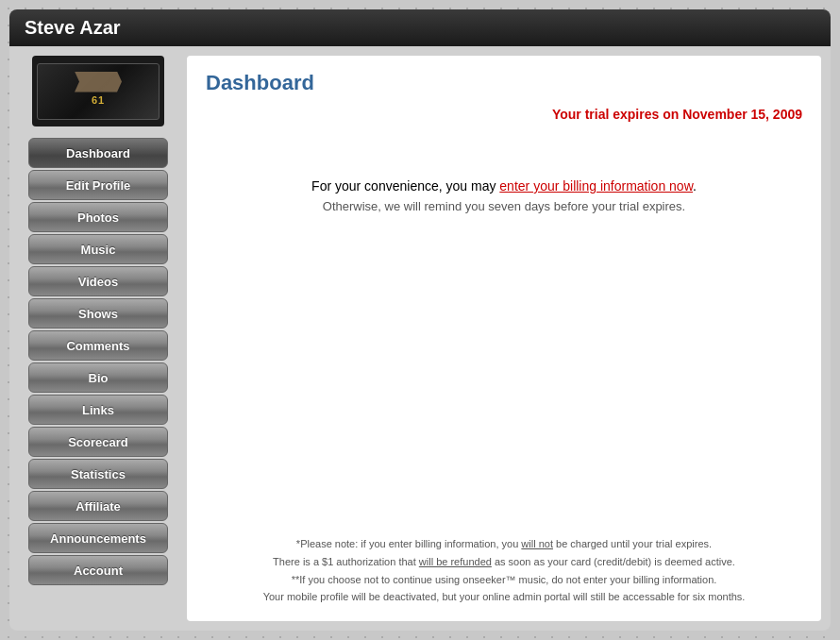  What do you see at coordinates (504, 544) in the screenshot?
I see `footer-note-1: *Please note: if you enter billing infor…` at bounding box center [504, 544].